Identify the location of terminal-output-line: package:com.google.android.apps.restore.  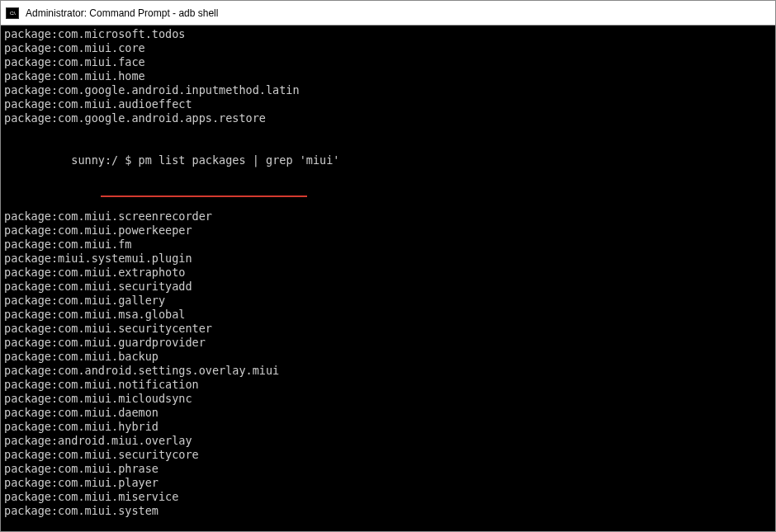
(388, 119).